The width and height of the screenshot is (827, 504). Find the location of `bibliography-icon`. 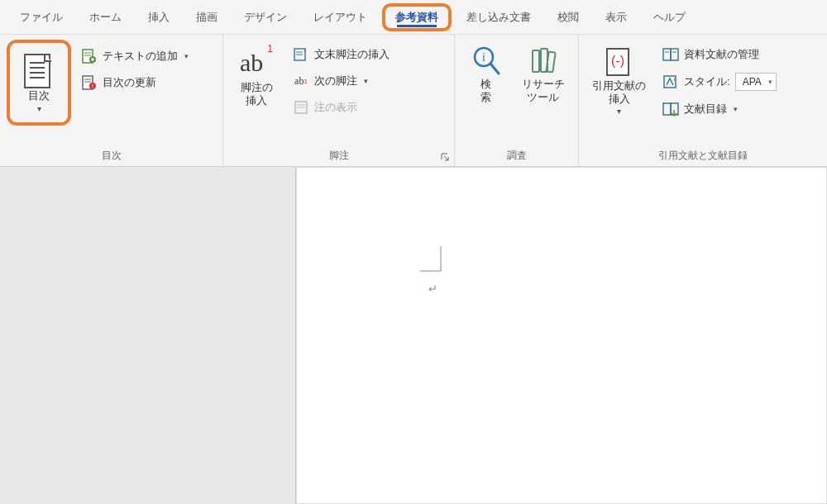

bibliography-icon is located at coordinates (671, 109).